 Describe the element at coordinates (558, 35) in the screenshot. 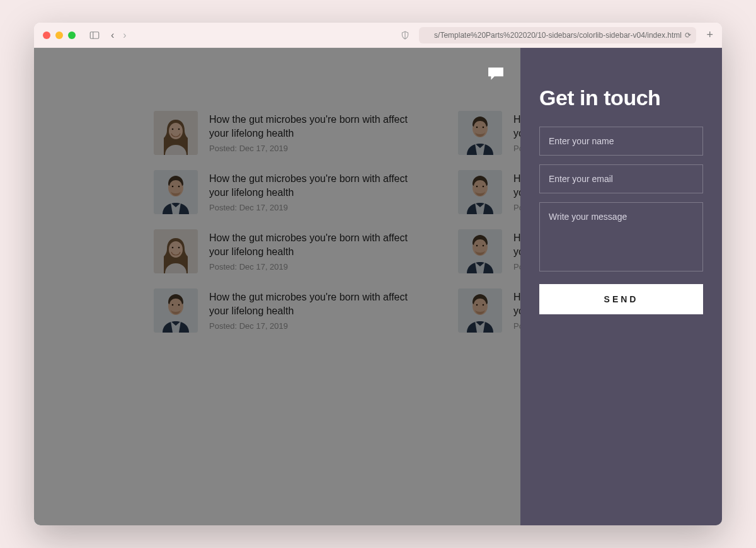

I see `url-text: s/Template%20Parts%202020/10-sidebars/co…` at that location.